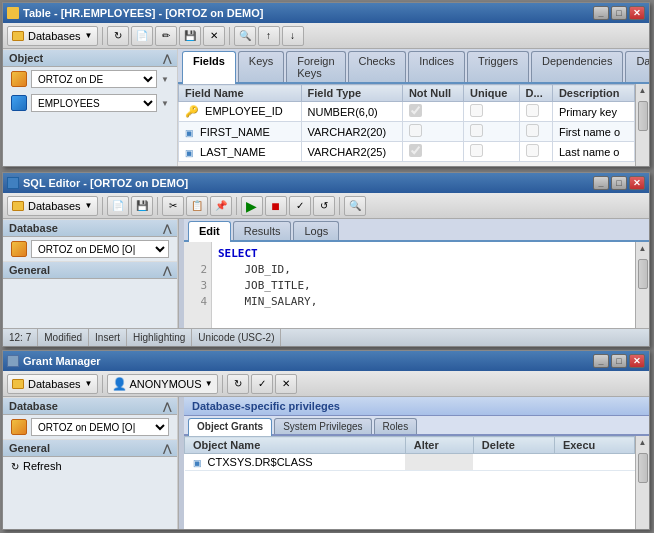 The image size is (654, 533). I want to click on db-icon, so click(18, 384).